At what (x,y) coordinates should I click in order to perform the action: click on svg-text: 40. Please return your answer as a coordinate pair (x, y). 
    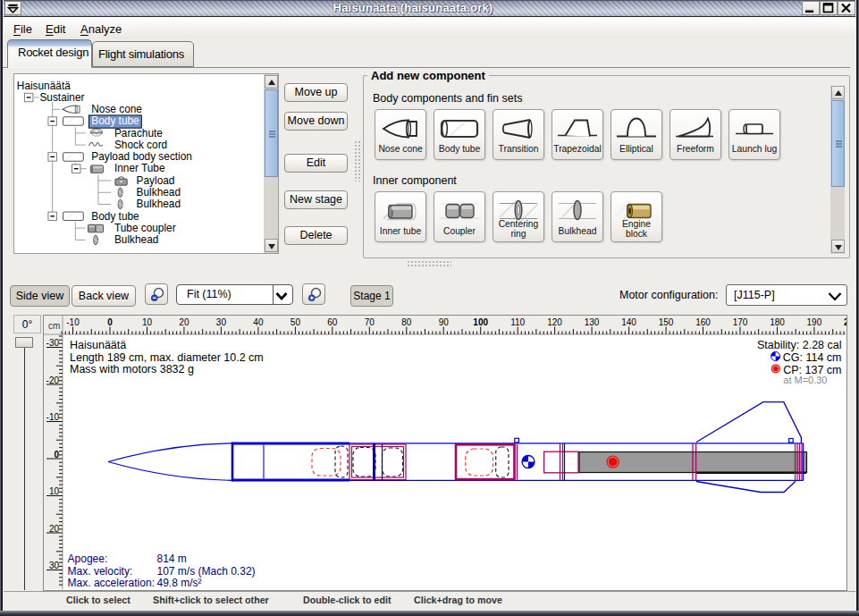
    Looking at the image, I should click on (258, 322).